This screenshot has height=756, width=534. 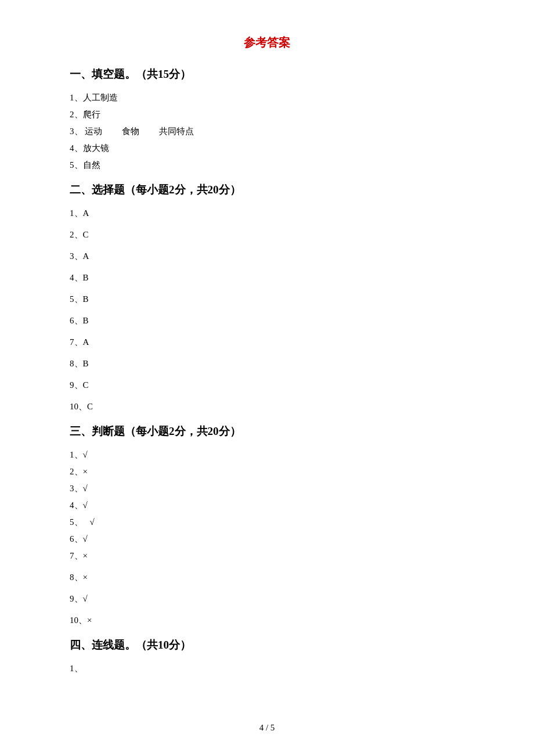 I want to click on list-item: 9、√, so click(x=267, y=599).